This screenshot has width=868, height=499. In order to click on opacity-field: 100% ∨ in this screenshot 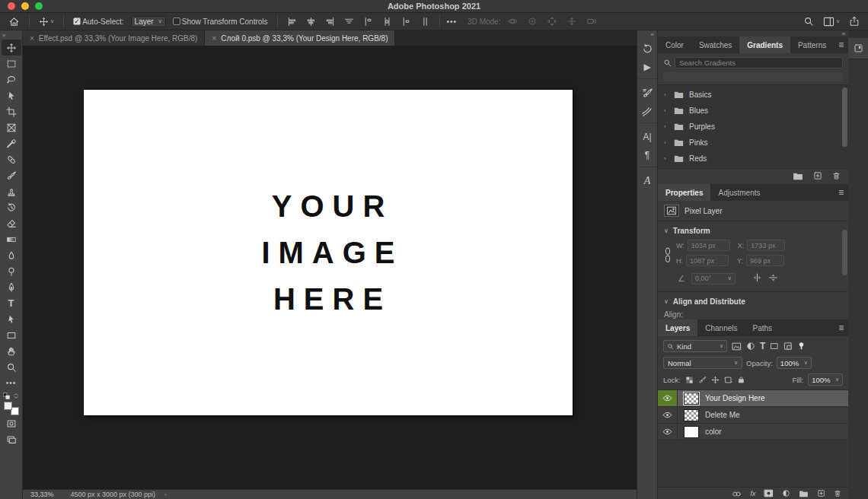, I will do `click(794, 363)`.